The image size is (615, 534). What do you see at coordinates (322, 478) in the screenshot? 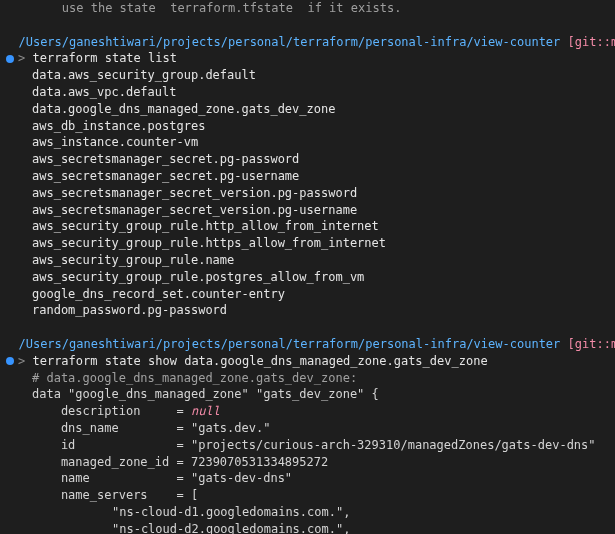
I see `attr-name: name = "gats-dev-dns"` at bounding box center [322, 478].